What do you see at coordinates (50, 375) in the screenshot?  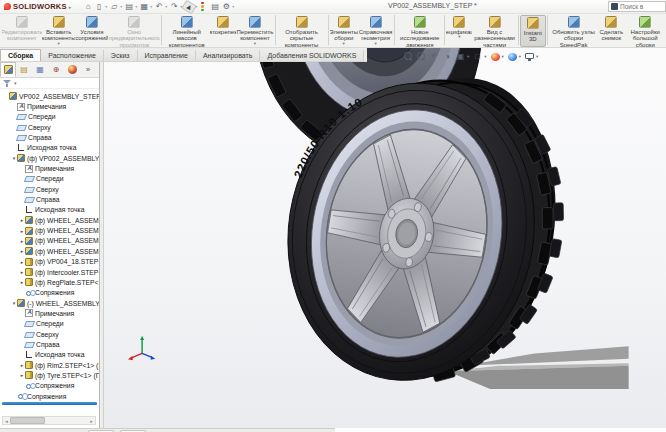 I see `tree-item: ▸(ф) Tyre.STEP<1> (По умолч` at bounding box center [50, 375].